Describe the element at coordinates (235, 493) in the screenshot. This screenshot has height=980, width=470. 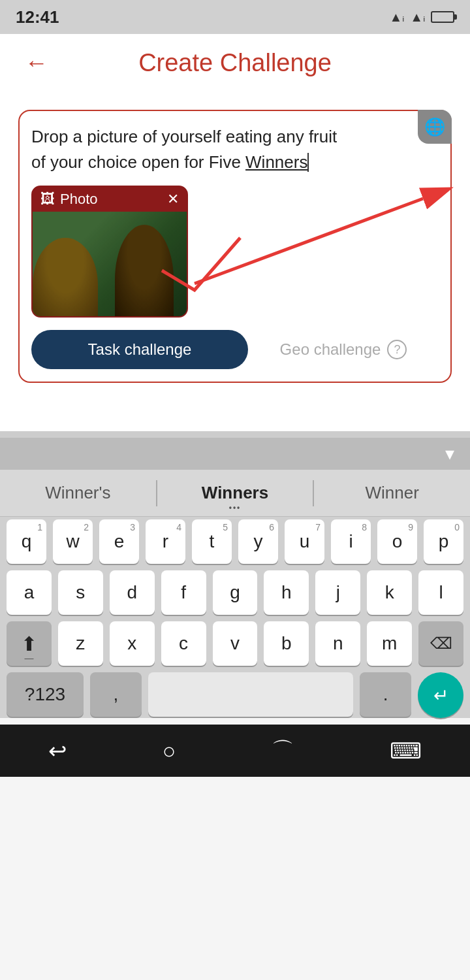
I see `autocomplete-item-2: Winners` at that location.